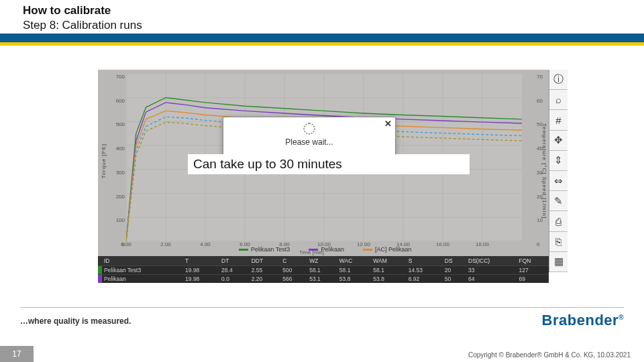  What do you see at coordinates (201, 261) in the screenshot?
I see `col-T: T` at bounding box center [201, 261].